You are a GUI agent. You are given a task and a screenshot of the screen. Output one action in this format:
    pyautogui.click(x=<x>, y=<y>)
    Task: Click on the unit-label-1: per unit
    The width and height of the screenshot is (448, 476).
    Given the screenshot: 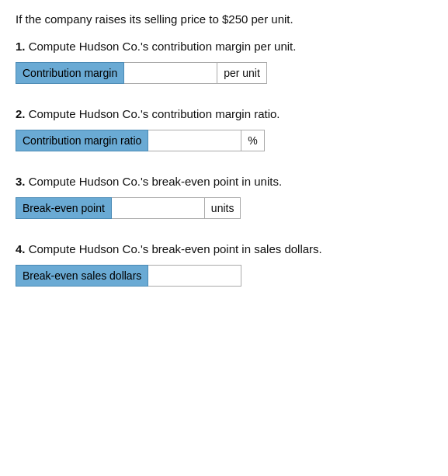 What is the action you would take?
    pyautogui.click(x=242, y=73)
    